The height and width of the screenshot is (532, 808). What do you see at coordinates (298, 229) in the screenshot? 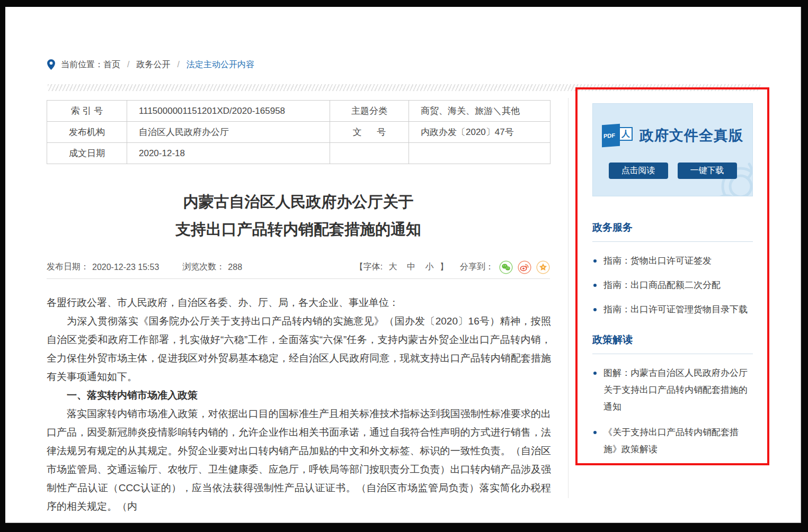
I see `page-title-line2: 支持出口产品转内销配套措施的通知` at bounding box center [298, 229].